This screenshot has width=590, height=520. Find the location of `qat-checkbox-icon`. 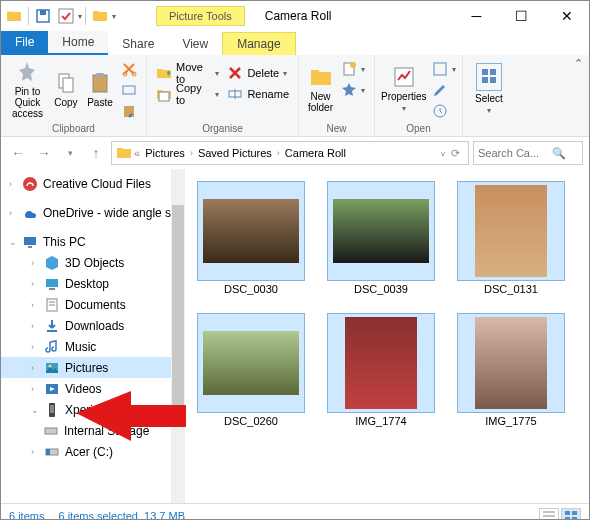

qat-checkbox-icon is located at coordinates (66, 16).